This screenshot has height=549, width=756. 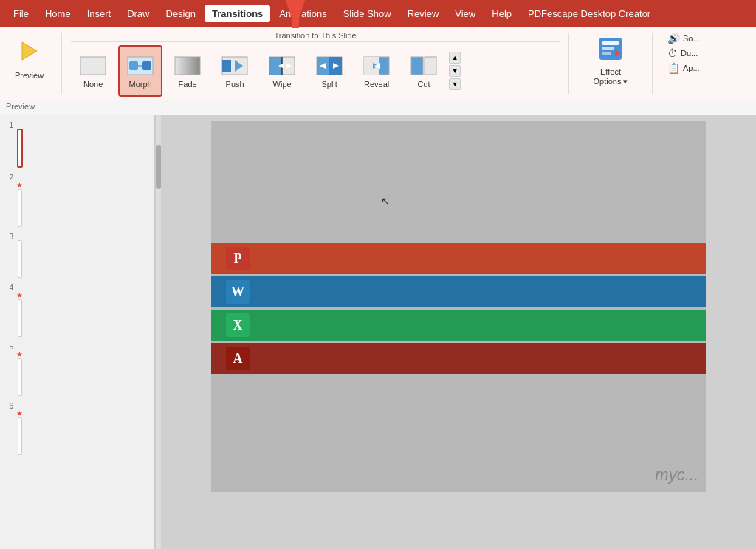 What do you see at coordinates (77, 199) in the screenshot?
I see `slide-item-2: 2★` at bounding box center [77, 199].